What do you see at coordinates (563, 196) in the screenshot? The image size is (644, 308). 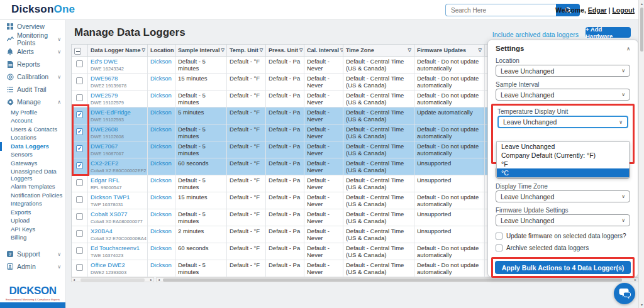 I see `display-time-zone-dropdown: Leave Unchanged ∨` at bounding box center [563, 196].